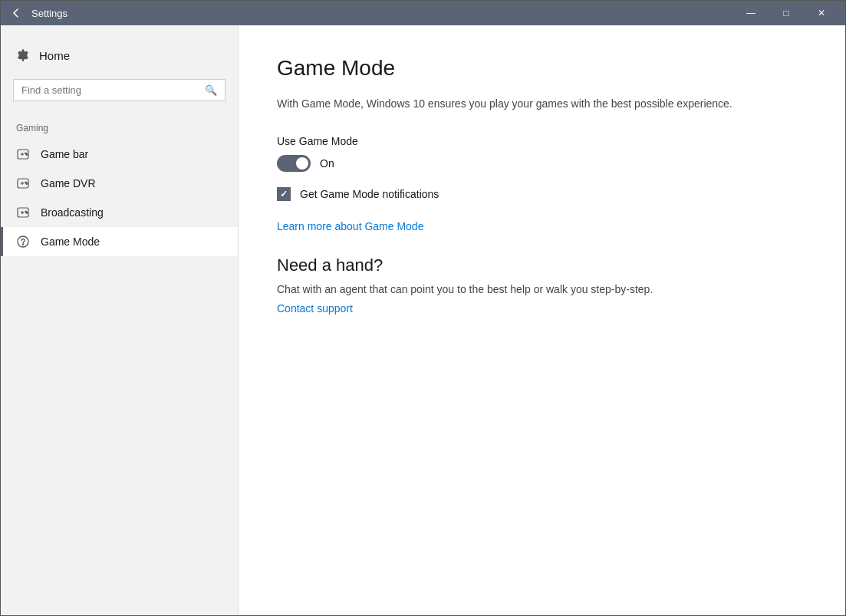 The image size is (846, 616). I want to click on close-button: ✕, so click(821, 13).